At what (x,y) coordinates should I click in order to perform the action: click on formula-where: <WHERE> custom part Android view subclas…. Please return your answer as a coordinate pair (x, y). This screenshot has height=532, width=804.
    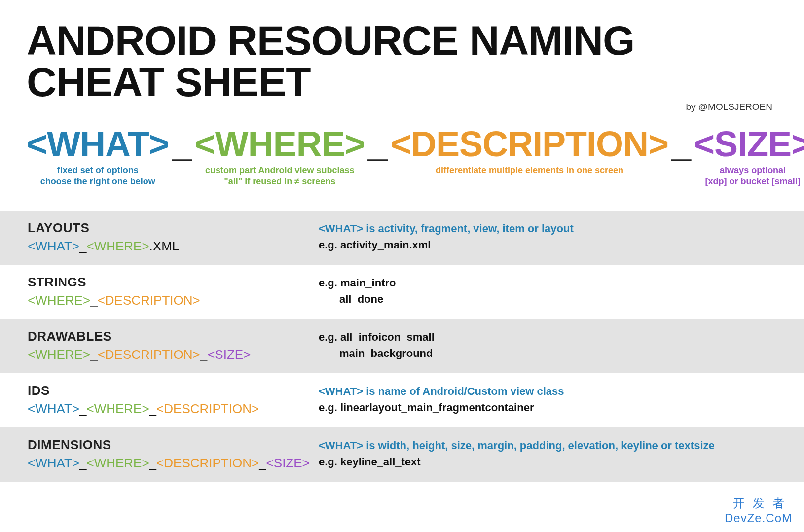
    Looking at the image, I should click on (280, 157).